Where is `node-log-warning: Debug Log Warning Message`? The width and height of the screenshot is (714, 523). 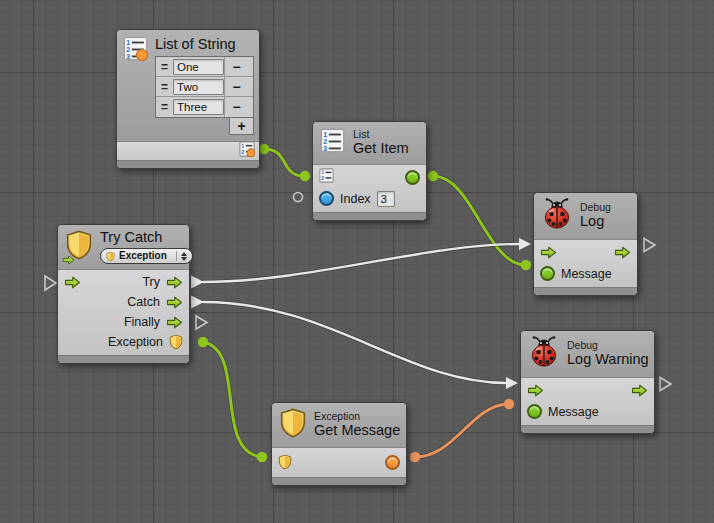 node-log-warning: Debug Log Warning Message is located at coordinates (588, 382).